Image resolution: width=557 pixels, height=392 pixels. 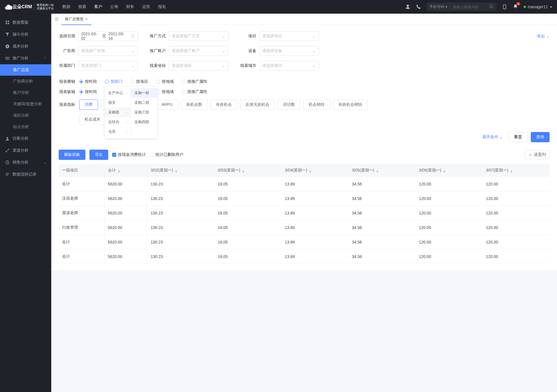 I want to click on sidebar-sub-项目分析: 项目分析, so click(x=26, y=115).